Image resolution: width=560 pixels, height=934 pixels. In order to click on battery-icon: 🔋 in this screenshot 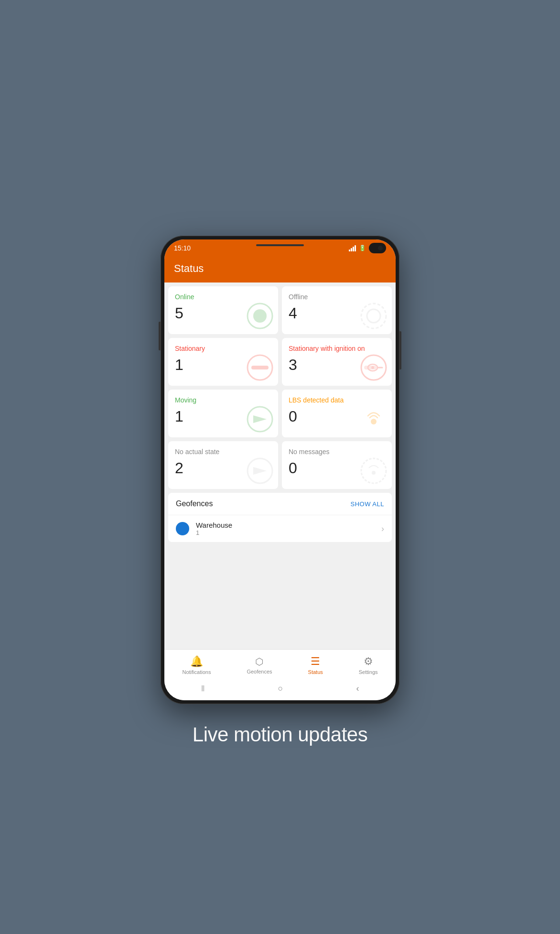, I will do `click(362, 248)`.